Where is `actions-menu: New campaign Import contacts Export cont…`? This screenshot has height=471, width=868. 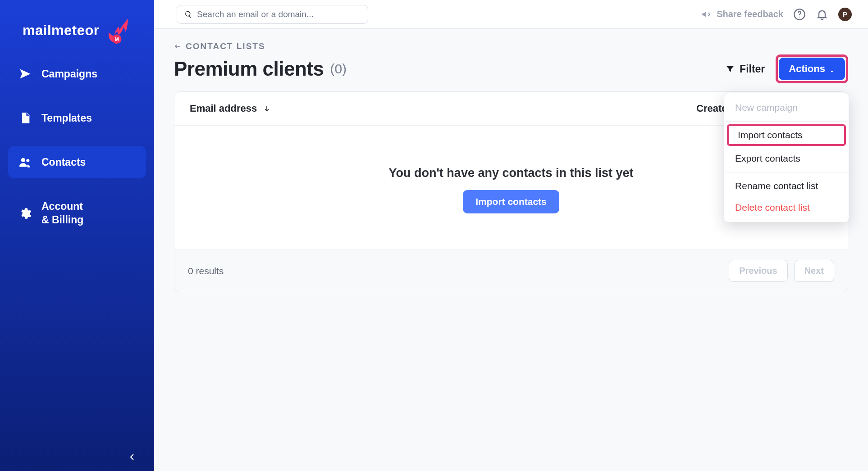 actions-menu: New campaign Import contacts Export cont… is located at coordinates (786, 158).